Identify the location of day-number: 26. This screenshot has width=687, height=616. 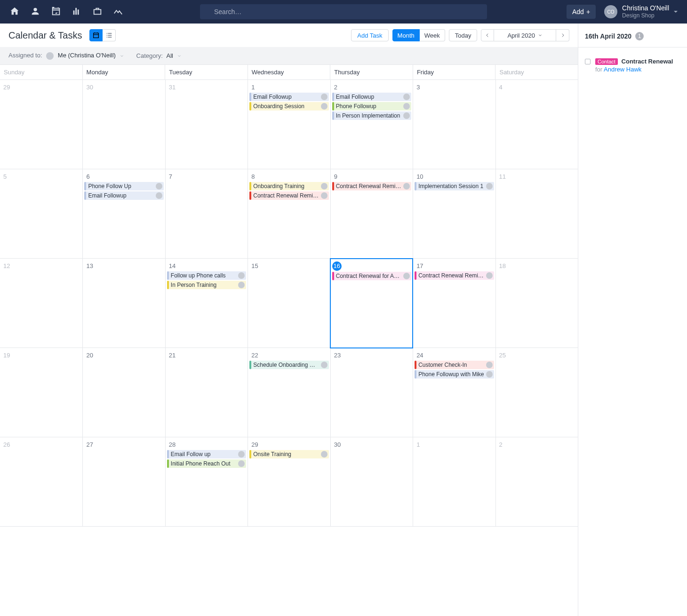
(7, 445).